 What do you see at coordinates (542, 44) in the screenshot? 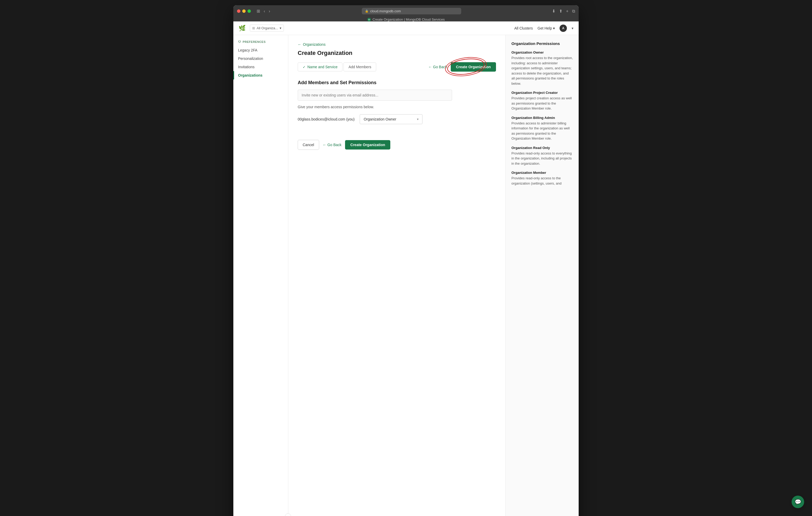
I see `panel-title: Organization Permissions` at bounding box center [542, 44].